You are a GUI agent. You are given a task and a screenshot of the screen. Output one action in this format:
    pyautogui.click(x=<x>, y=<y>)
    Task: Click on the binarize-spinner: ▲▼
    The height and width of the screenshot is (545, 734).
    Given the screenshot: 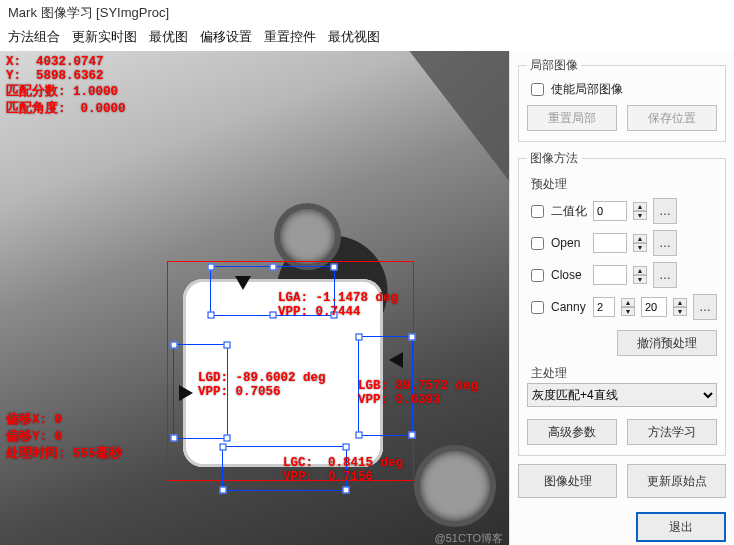 What is the action you would take?
    pyautogui.click(x=640, y=211)
    